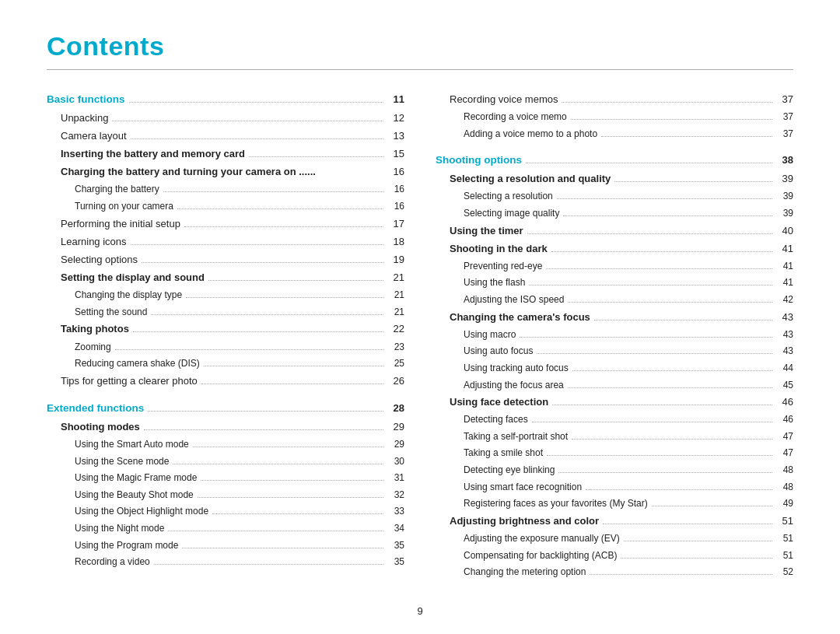  I want to click on toc-label: Shooting options, so click(479, 160).